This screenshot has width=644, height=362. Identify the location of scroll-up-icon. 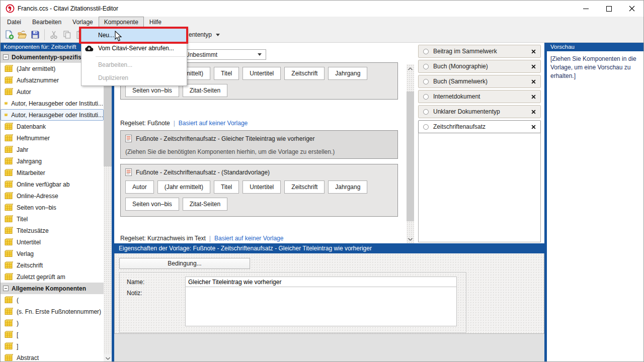
(411, 68).